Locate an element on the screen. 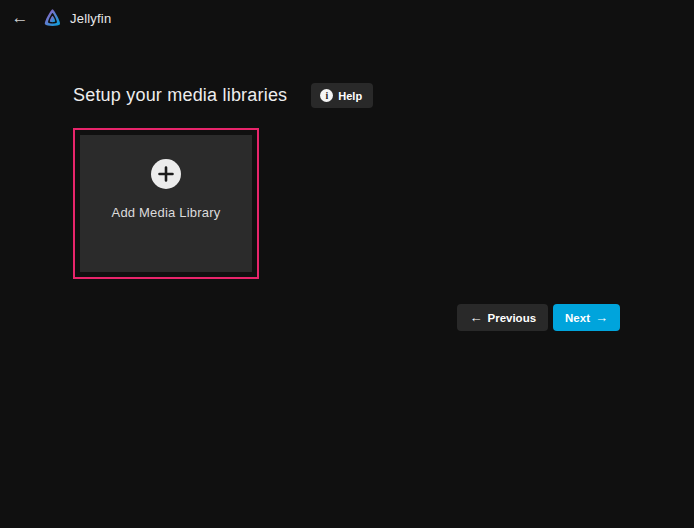 Image resolution: width=694 pixels, height=528 pixels. next-button-label: Next is located at coordinates (578, 318).